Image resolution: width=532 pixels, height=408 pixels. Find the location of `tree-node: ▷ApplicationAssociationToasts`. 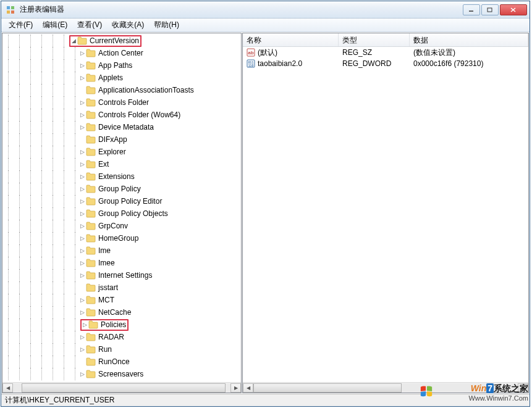

tree-node: ▷ApplicationAssociationToasts is located at coordinates (122, 90).